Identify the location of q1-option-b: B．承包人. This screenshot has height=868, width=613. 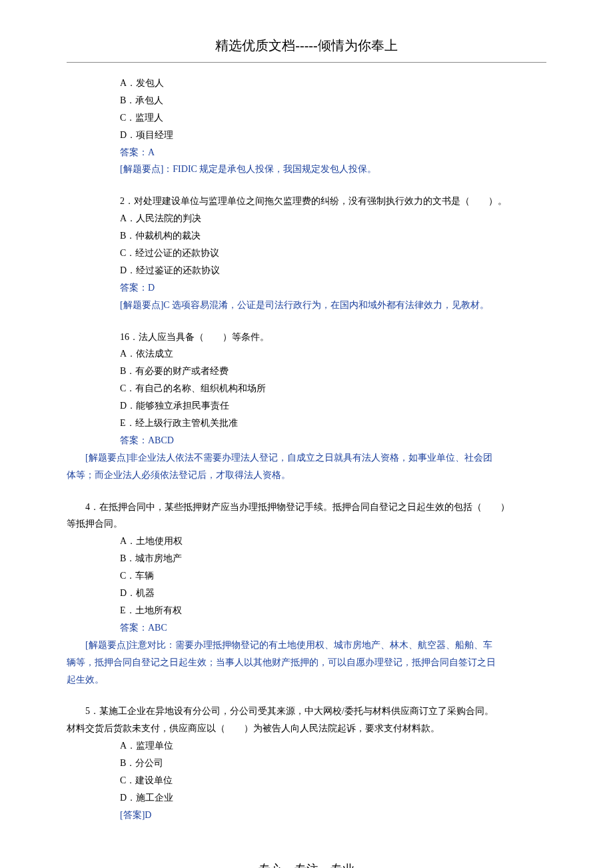
(333, 101).